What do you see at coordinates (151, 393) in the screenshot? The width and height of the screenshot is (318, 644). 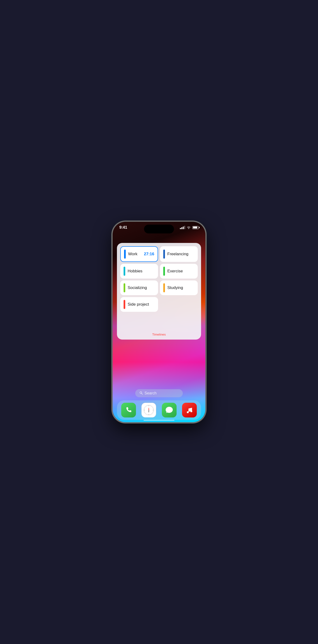 I see `search-label: Search` at bounding box center [151, 393].